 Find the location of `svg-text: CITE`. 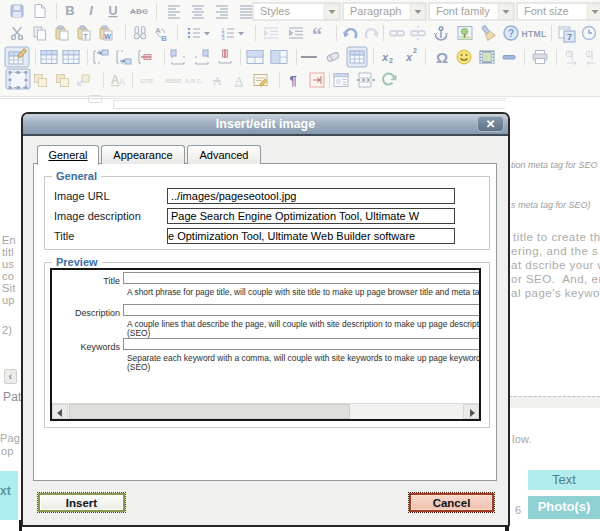

svg-text: CITE is located at coordinates (146, 81).